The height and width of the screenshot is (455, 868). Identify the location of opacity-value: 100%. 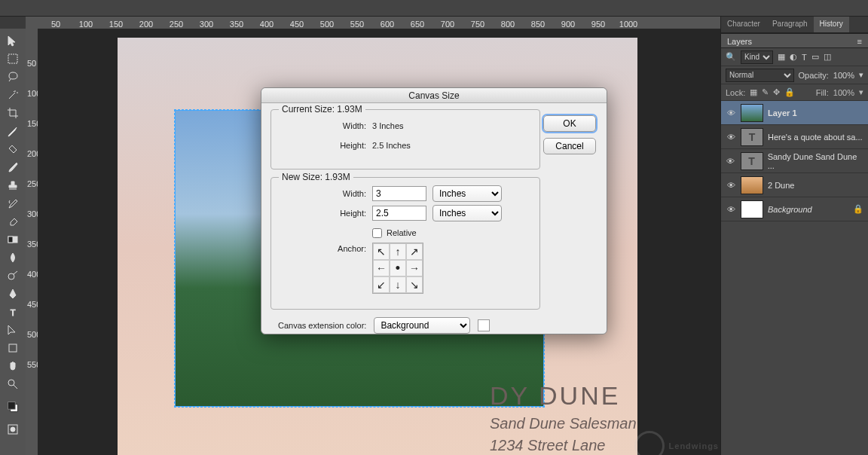
(844, 75).